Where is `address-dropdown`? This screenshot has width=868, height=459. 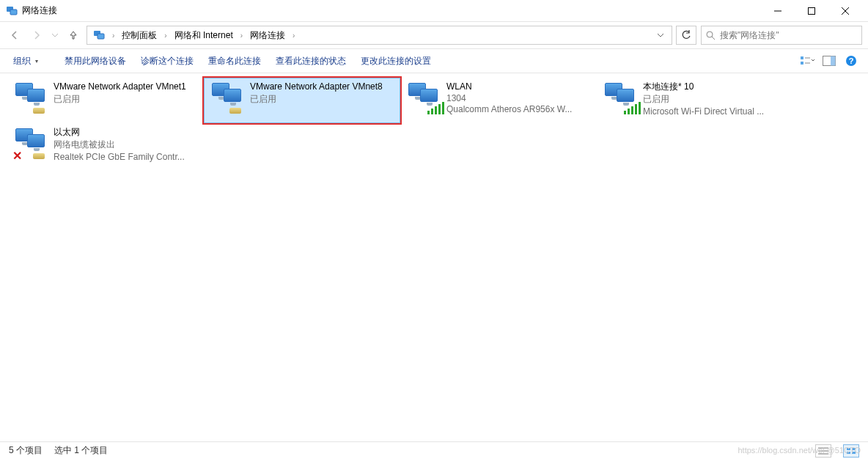 address-dropdown is located at coordinates (661, 35).